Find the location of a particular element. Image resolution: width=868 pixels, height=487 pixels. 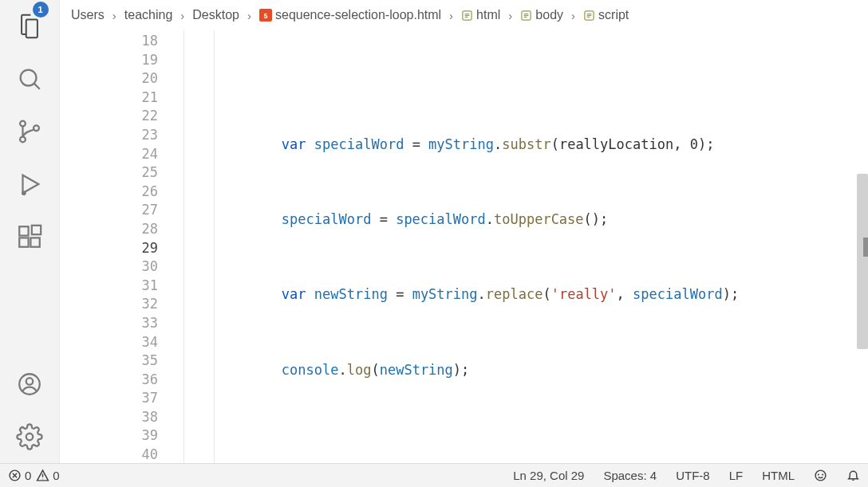

account-icon is located at coordinates (30, 384).